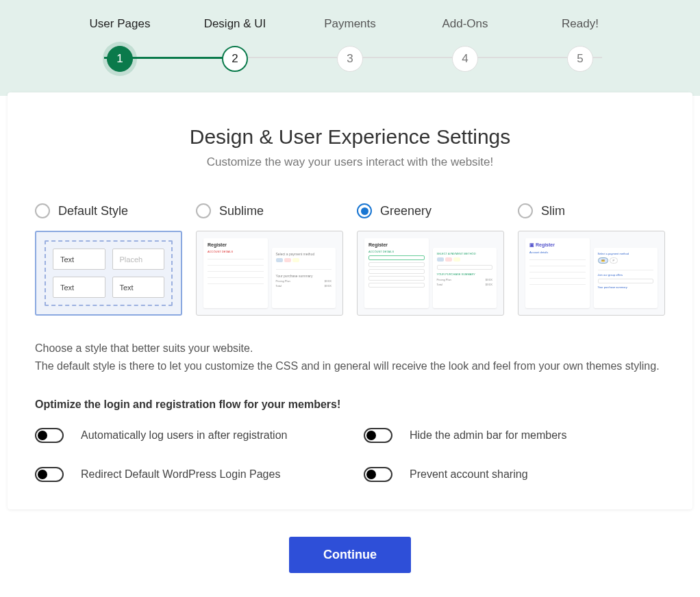 The height and width of the screenshot is (597, 700). Describe the element at coordinates (121, 24) in the screenshot. I see `step-label: User Pages` at that location.